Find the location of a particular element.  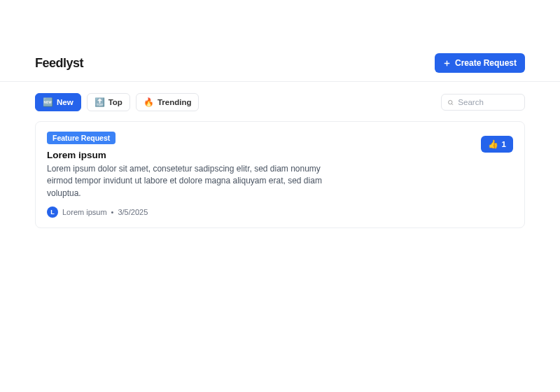

tab-new-label: New is located at coordinates (65, 102).